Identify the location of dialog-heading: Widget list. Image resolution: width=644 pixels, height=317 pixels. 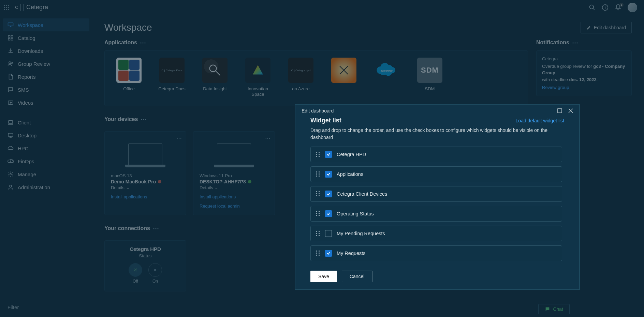
(326, 121).